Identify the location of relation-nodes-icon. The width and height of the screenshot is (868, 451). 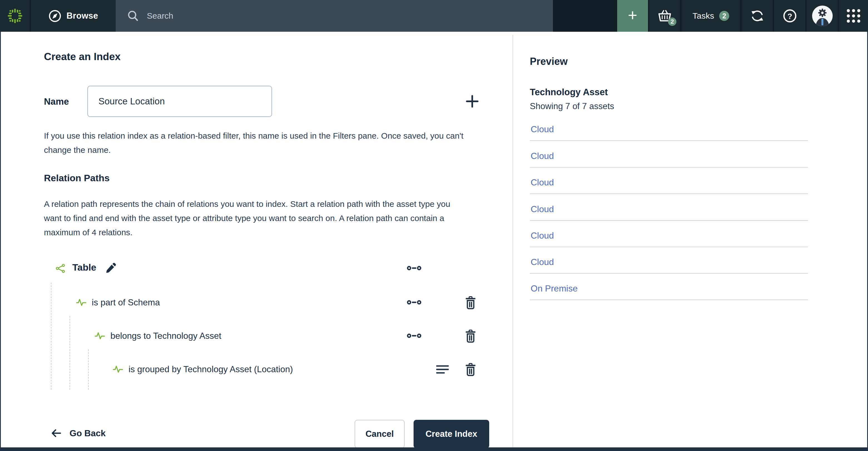
(60, 269).